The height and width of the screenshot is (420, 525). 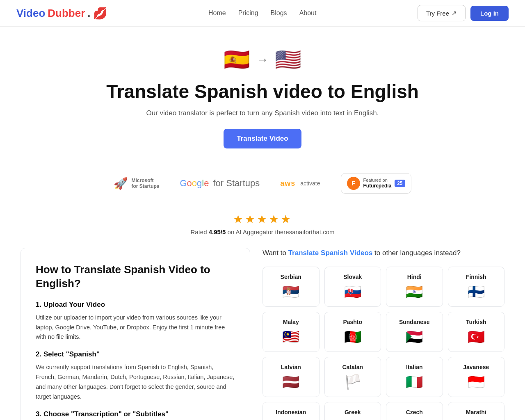 I want to click on navbar-links: Home Pricing Blogs About, so click(x=262, y=13).